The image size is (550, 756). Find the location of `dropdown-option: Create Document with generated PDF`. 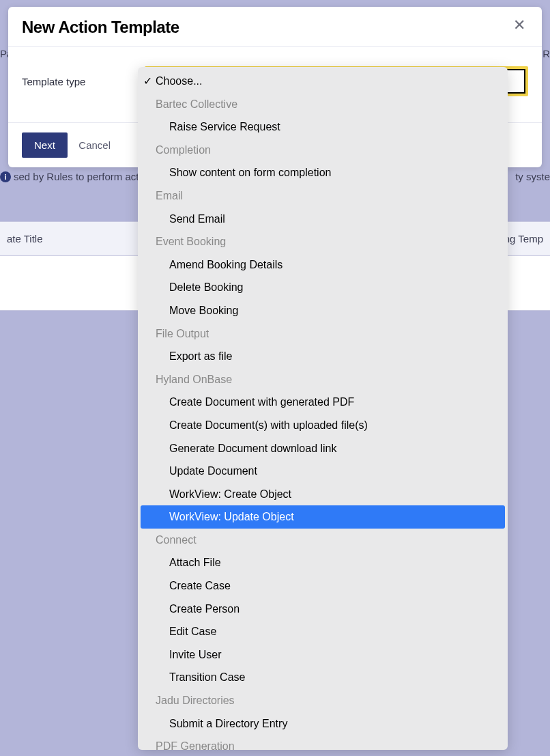

dropdown-option: Create Document with generated PDF is located at coordinates (323, 402).